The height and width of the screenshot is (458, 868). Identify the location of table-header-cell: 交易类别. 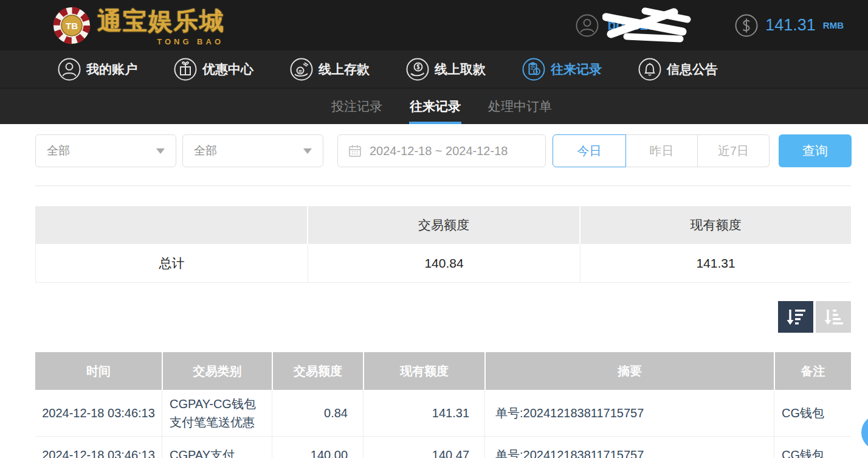
(216, 371).